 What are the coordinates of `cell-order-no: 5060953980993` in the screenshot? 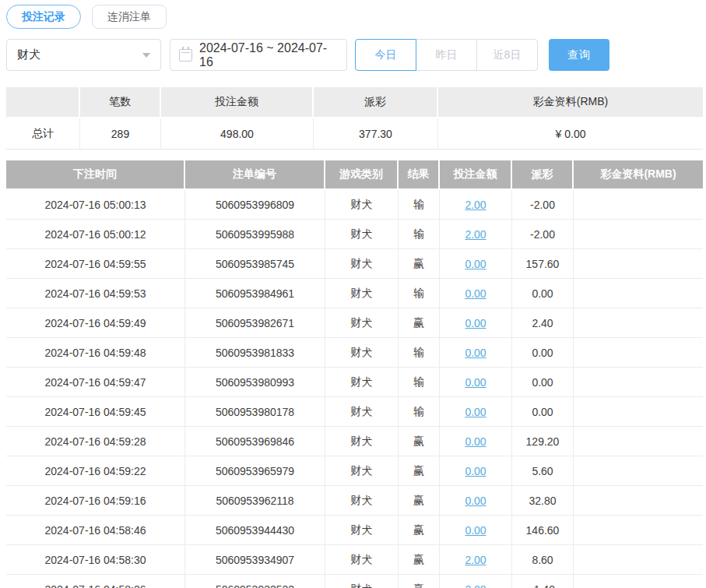 It's located at (255, 382).